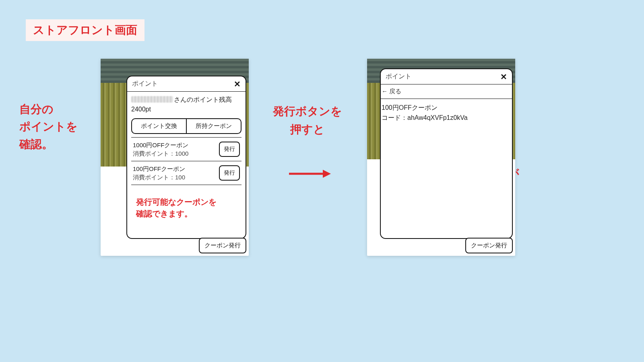 The width and height of the screenshot is (644, 362). What do you see at coordinates (186, 161) in the screenshot?
I see `coupon-list: 1000円OFFクーポン 消費ポイント：1000 発行 100円OFFクーポン …` at bounding box center [186, 161].